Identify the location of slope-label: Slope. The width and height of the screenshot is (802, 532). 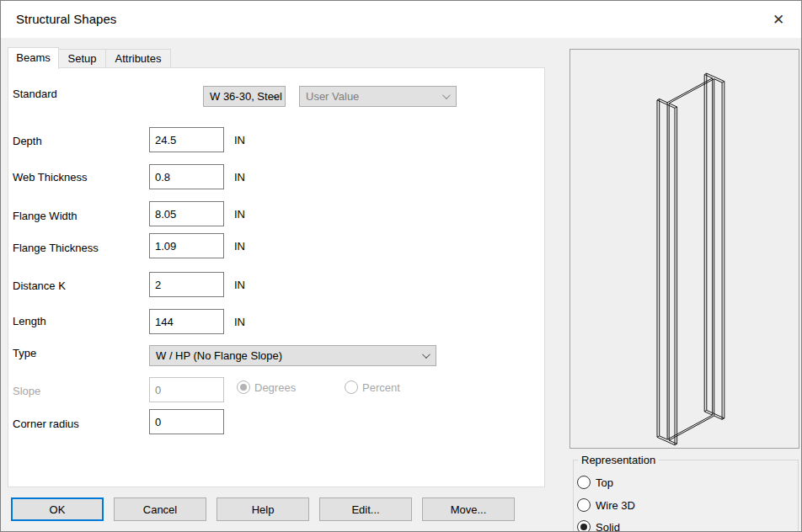
(27, 391).